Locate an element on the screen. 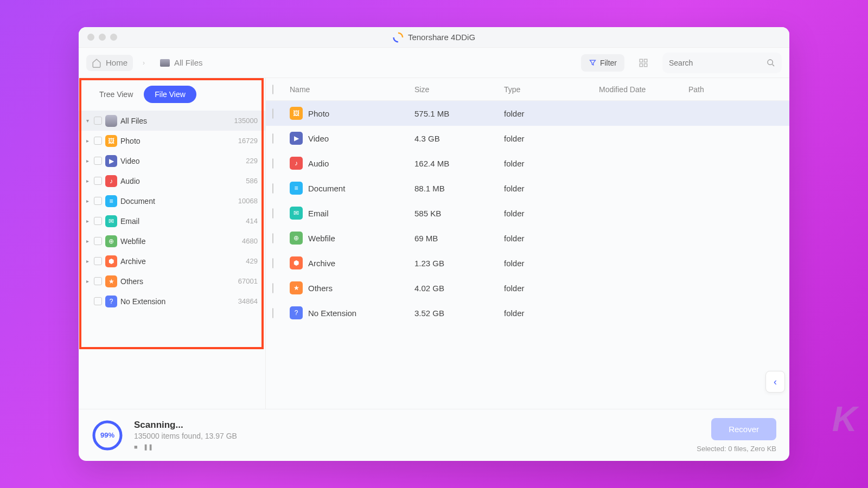 The width and height of the screenshot is (868, 488). zoom-dot is located at coordinates (114, 37).